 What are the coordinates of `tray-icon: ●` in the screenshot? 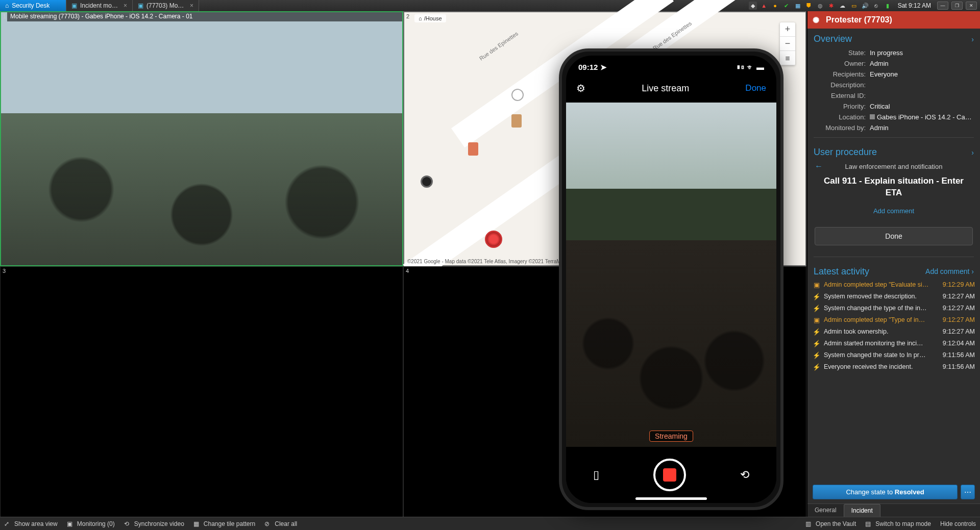 It's located at (775, 6).